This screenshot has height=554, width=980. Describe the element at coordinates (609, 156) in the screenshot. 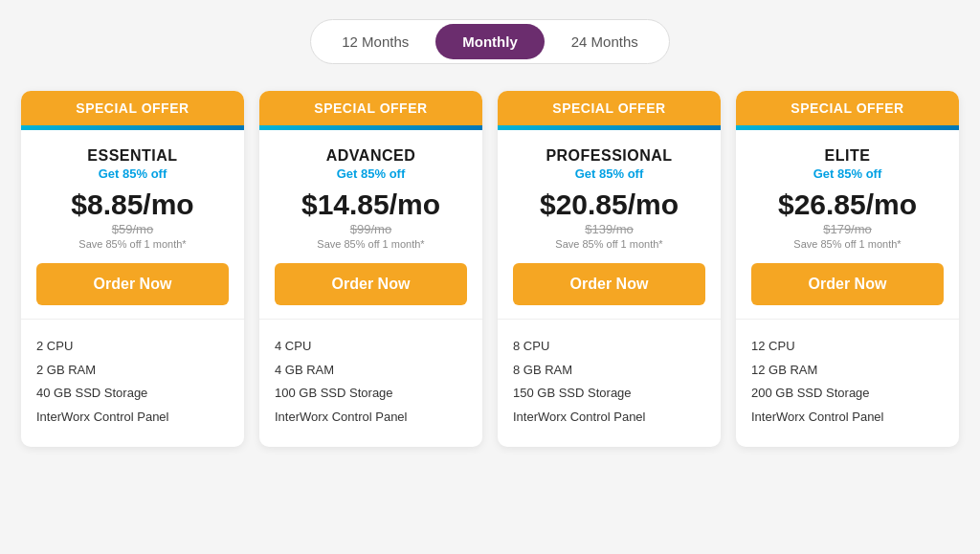

I see `plan-name: PROFESSIONAL` at that location.